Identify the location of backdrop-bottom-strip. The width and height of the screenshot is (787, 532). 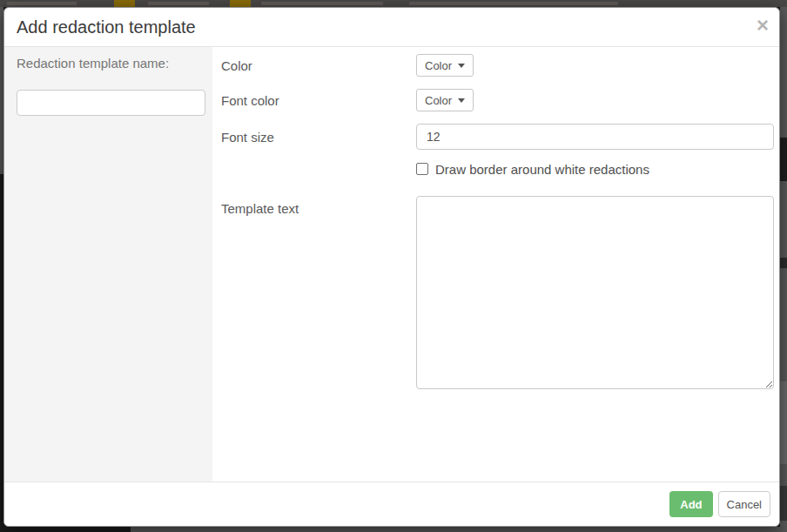
(459, 529).